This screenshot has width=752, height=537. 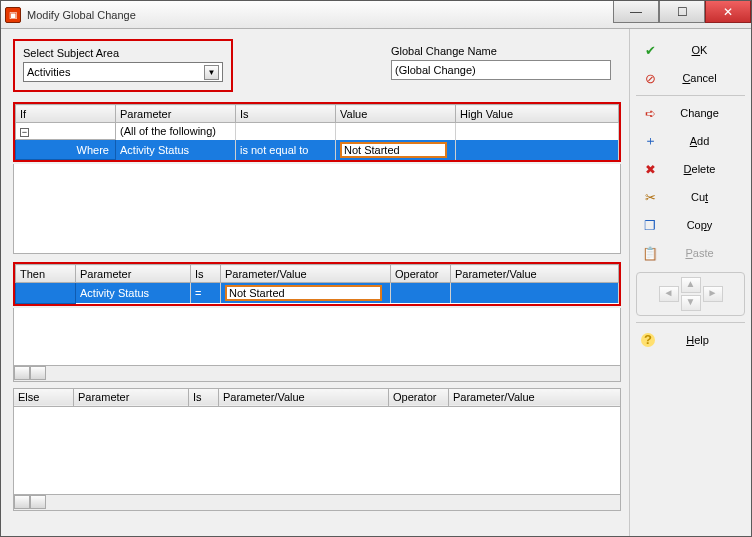 I want to click on if-section: If Parameter Is Value High Value − (All …, so click(x=317, y=132).